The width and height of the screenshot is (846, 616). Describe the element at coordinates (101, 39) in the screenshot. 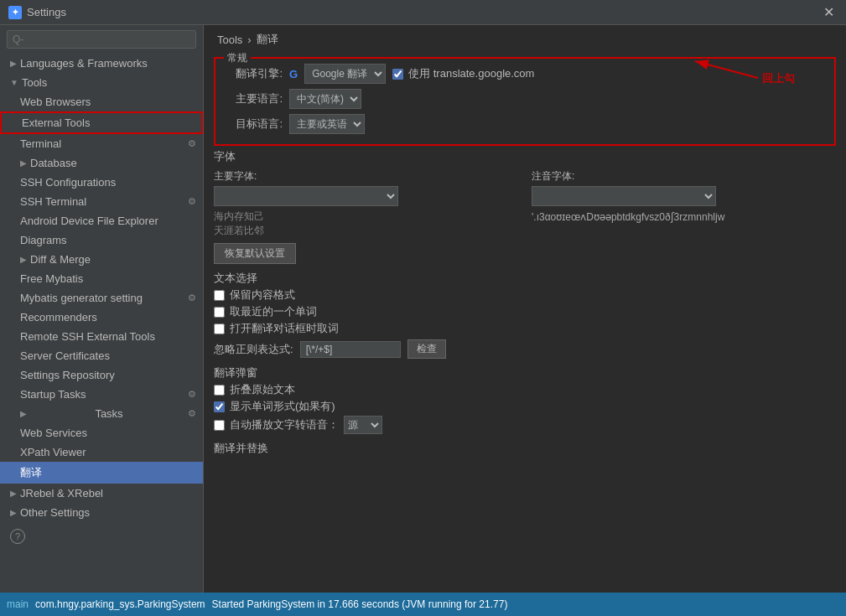

I see `search-input` at that location.